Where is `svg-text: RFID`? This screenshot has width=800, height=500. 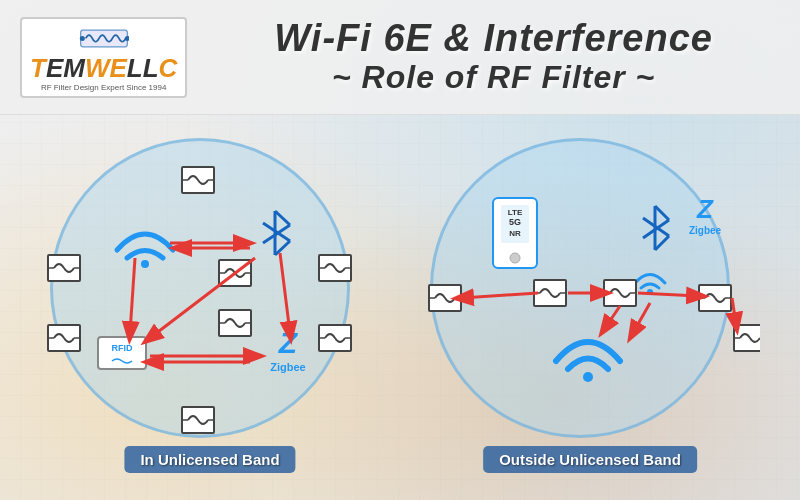
svg-text: RFID is located at coordinates (122, 348).